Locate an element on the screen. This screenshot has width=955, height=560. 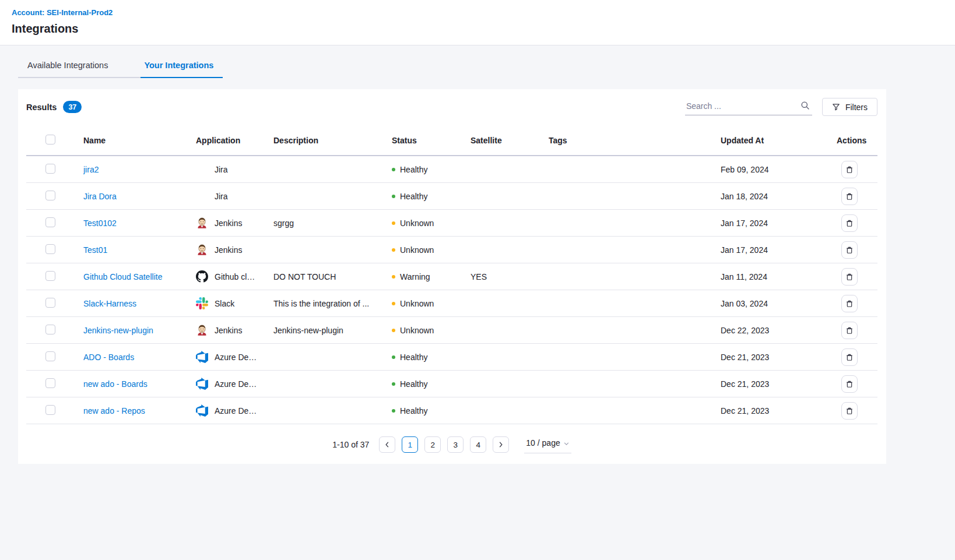
updated-at-value: Feb 09, 2024 is located at coordinates (779, 170).